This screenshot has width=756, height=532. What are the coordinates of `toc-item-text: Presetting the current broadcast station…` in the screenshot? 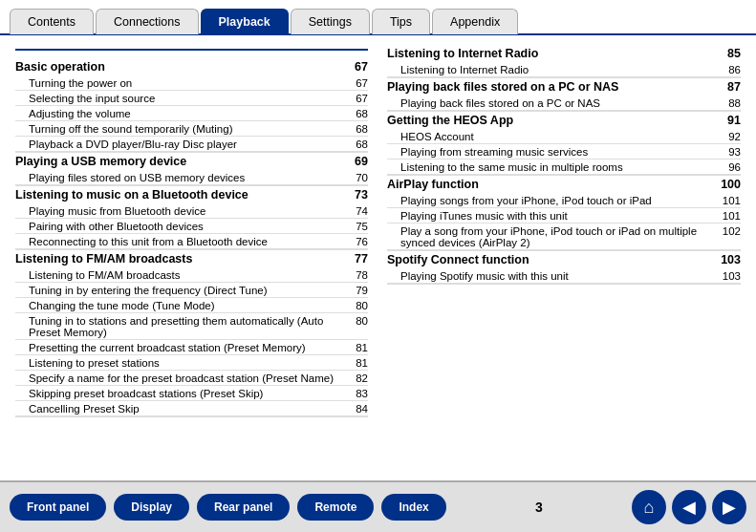 It's located at (187, 348).